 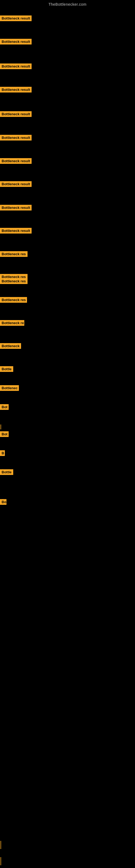 I want to click on bottleneck-label: Bottlenec, so click(x=9, y=388).